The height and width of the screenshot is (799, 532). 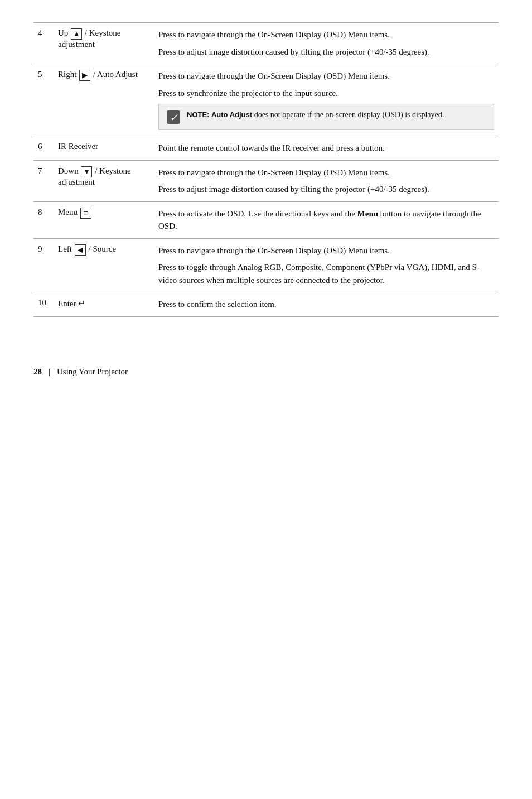 I want to click on note-bold-prefix: NOTE:, so click(x=198, y=115).